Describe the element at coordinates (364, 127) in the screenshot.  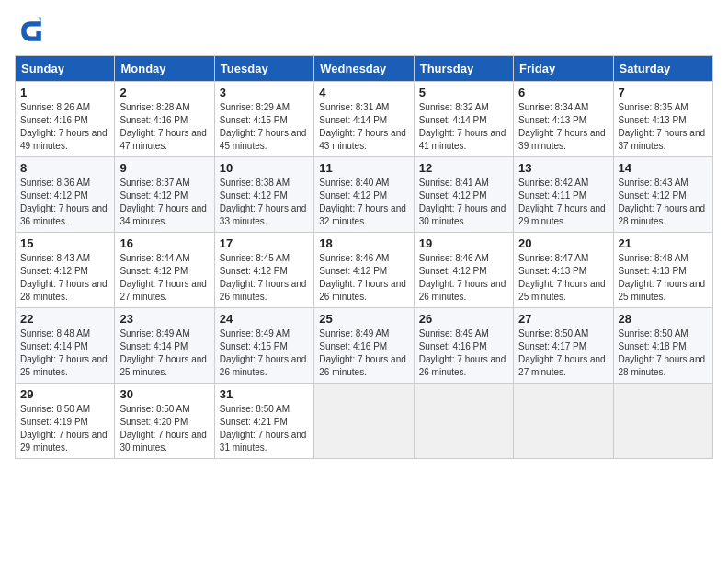
I see `day-info: Sunrise: 8:31 AMSunset: 4:14 PMDaylight:…` at that location.